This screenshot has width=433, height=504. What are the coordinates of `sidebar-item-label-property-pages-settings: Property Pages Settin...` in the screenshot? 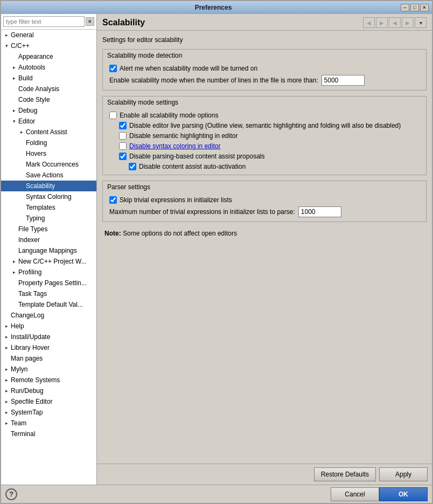 It's located at (52, 283).